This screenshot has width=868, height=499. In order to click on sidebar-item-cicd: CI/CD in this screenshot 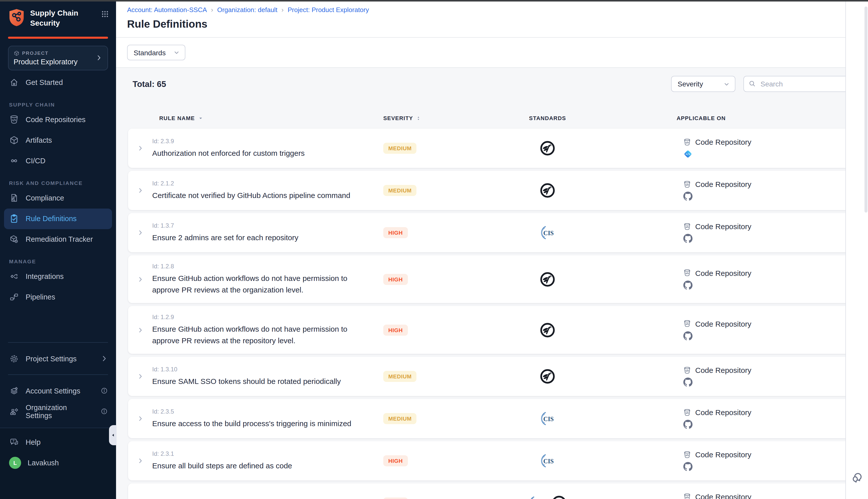, I will do `click(58, 161)`.